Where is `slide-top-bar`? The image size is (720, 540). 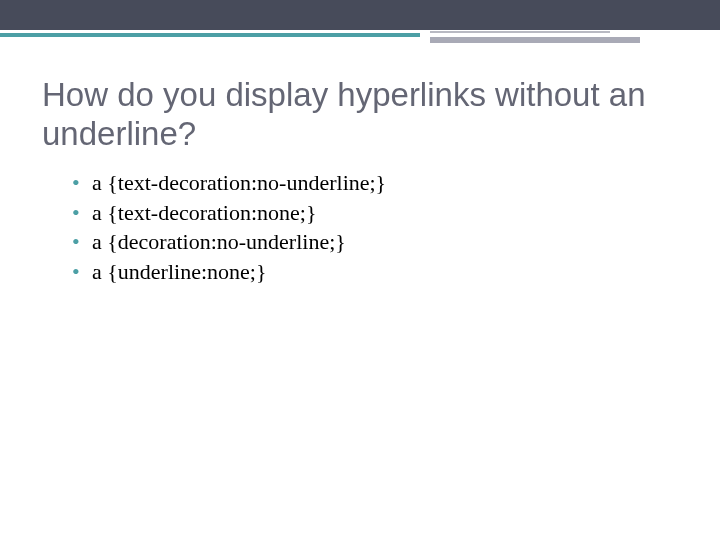 slide-top-bar is located at coordinates (360, 15).